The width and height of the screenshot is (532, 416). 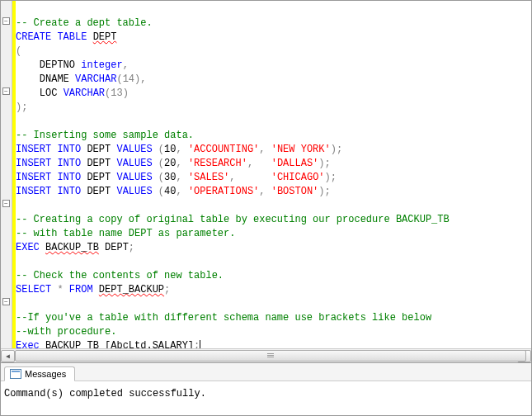 I want to click on scroll-left-arrow: ◀, so click(x=8, y=357).